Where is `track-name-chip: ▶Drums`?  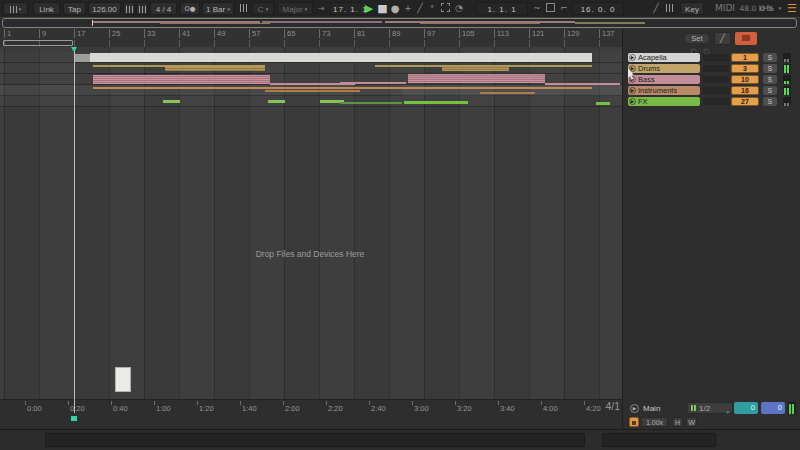 track-name-chip: ▶Drums is located at coordinates (664, 68).